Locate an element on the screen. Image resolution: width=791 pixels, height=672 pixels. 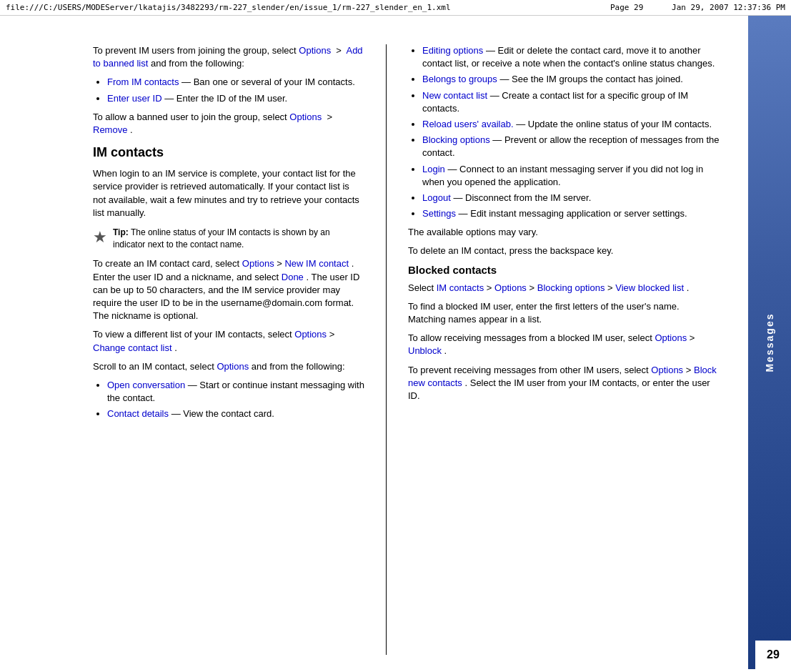
enter-user-id-link: Enter user ID is located at coordinates (134, 99).